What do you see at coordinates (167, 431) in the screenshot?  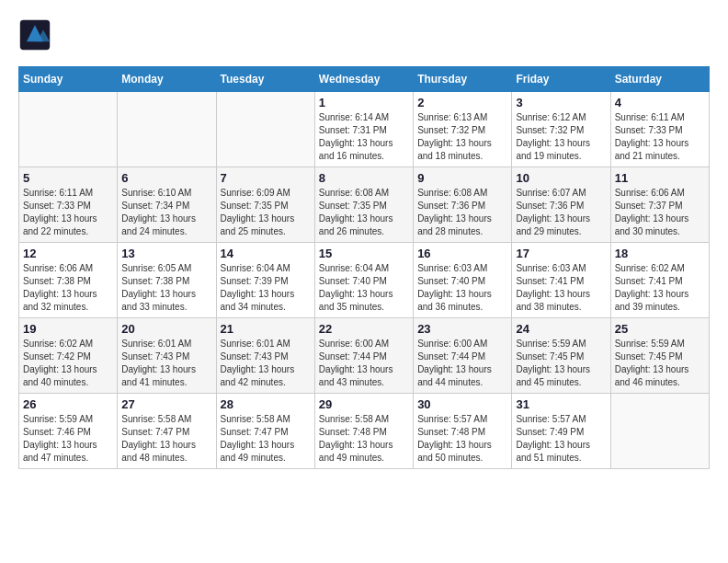 I see `day-cell: 27Sunrise: 5:58 AM Sunset: 7:47 PM Dayli…` at bounding box center [167, 431].